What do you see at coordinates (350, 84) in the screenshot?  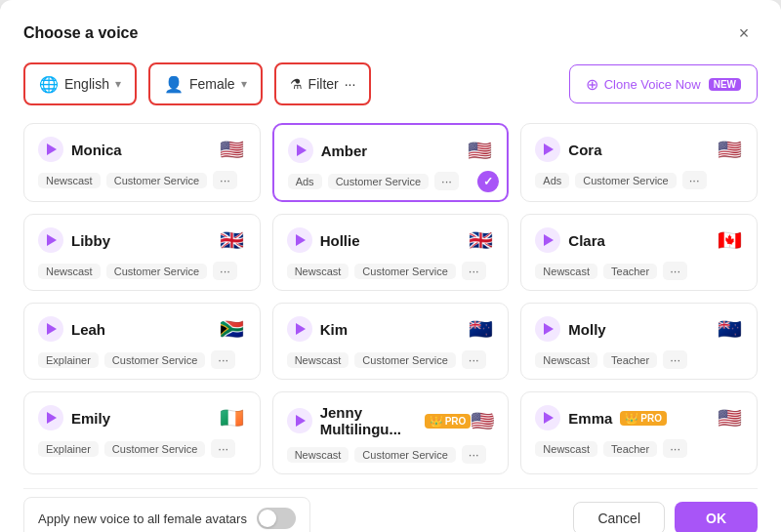 I see `more-icon: ···` at bounding box center [350, 84].